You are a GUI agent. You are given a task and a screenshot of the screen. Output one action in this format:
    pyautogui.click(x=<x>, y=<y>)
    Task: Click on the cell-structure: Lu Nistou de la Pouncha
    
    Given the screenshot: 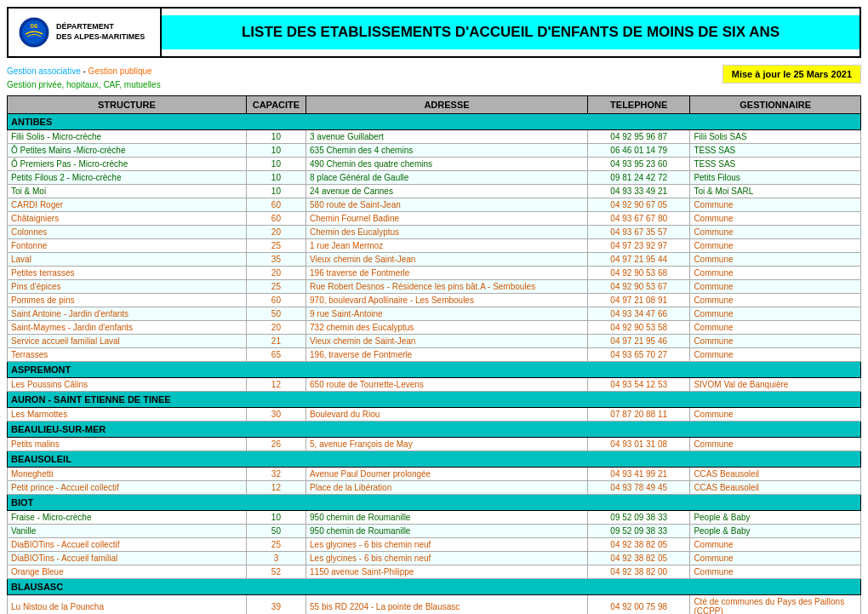 What is the action you would take?
    pyautogui.click(x=128, y=605)
    